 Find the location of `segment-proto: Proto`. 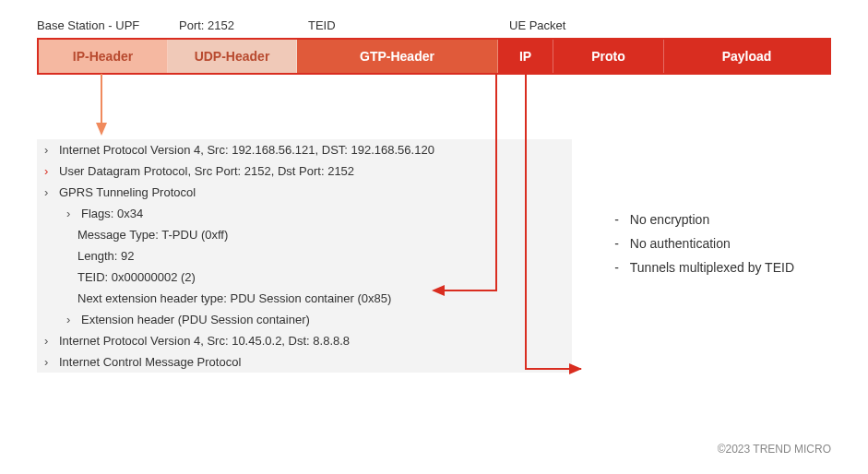

segment-proto: Proto is located at coordinates (609, 56).